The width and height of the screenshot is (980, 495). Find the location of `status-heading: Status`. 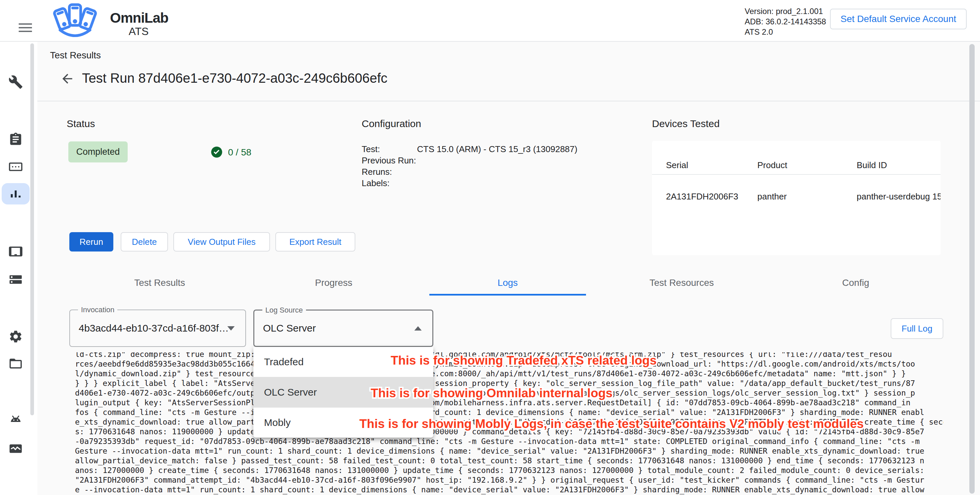

status-heading: Status is located at coordinates (81, 124).